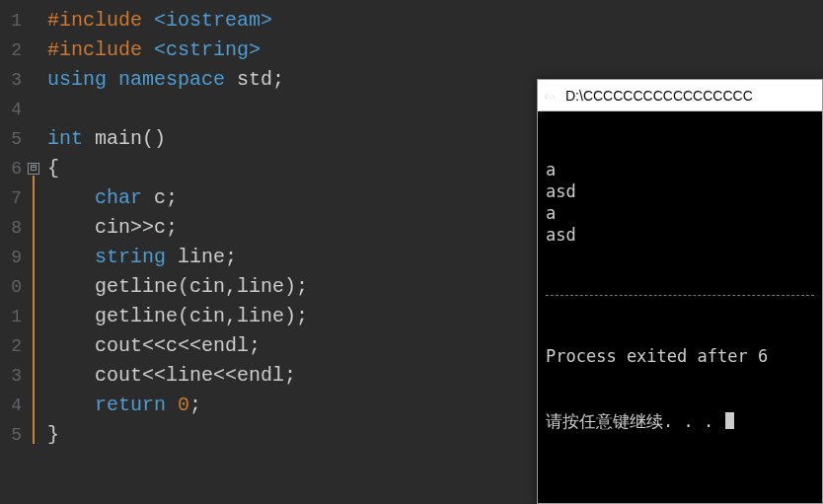  Describe the element at coordinates (34, 169) in the screenshot. I see `fold-collapse-icon: ⊟` at that location.